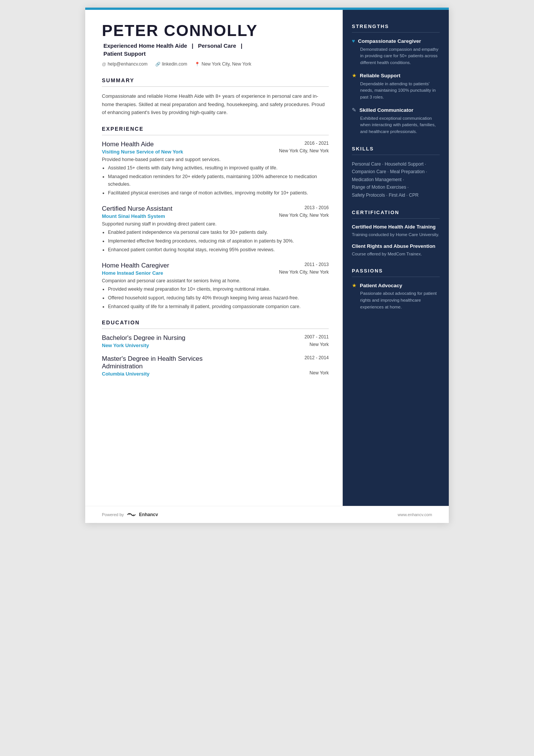  I want to click on edu-entry-1: Bachelor's Degree in Nursing 2007 - 2011…, so click(215, 341).